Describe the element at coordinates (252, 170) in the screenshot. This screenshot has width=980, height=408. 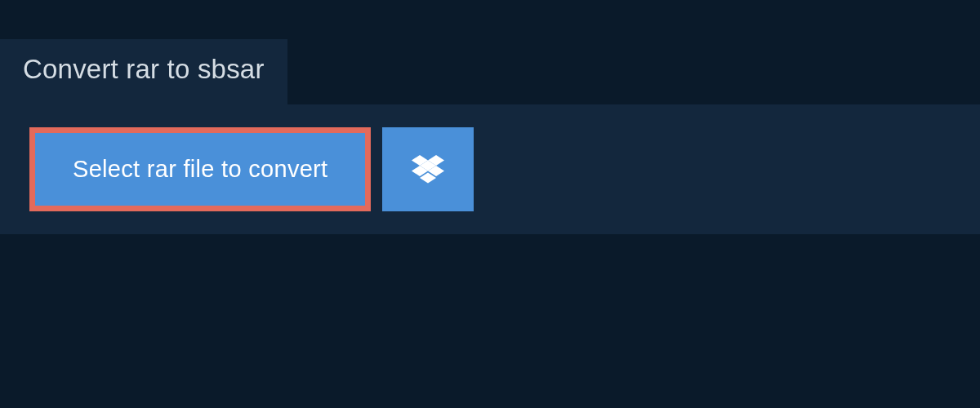
I see `button-row: Select rar file to convert` at that location.